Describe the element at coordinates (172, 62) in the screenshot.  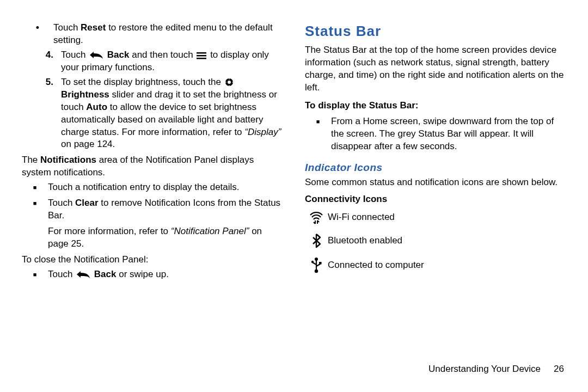
I see `step-4-text: Touch Back and then touch to display onl…` at that location.